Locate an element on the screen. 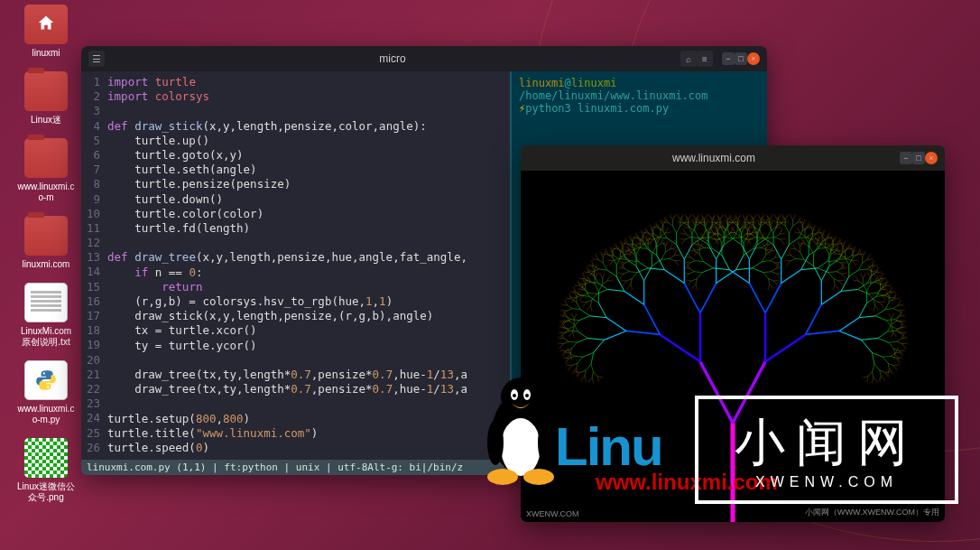  desktop-icon: Linux迷微信公众号.png is located at coordinates (46, 471).